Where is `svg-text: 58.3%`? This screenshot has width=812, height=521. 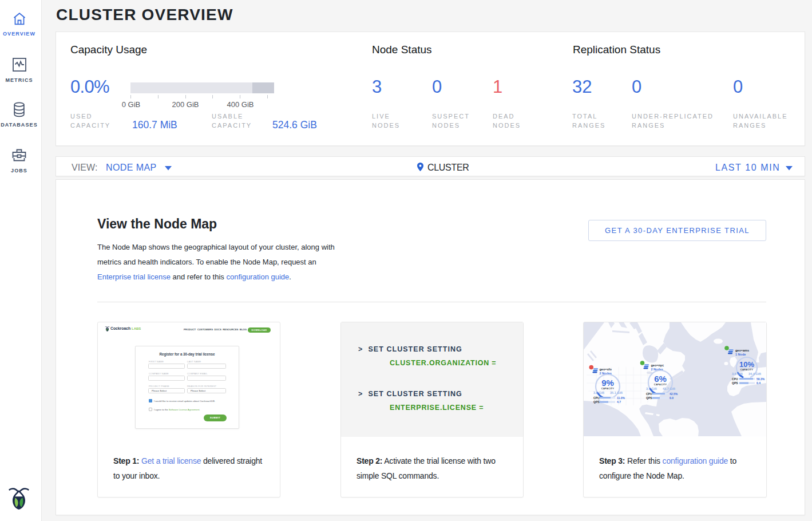 svg-text: 58.3% is located at coordinates (761, 379).